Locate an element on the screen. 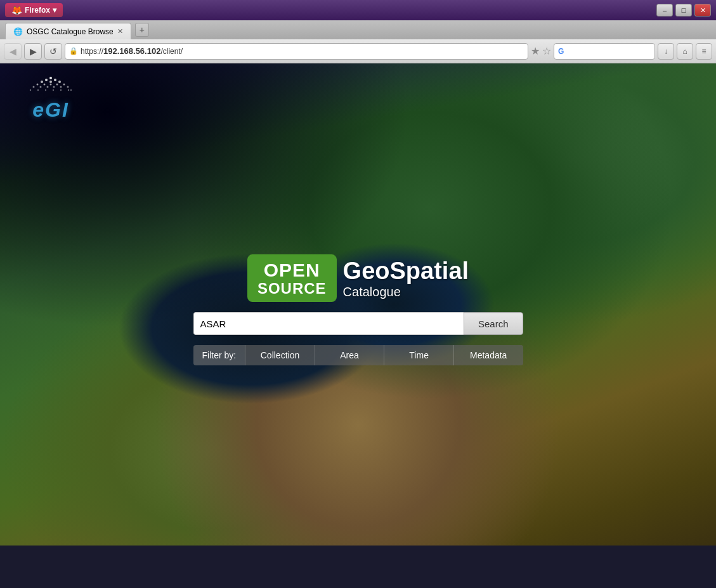 Image resolution: width=716 pixels, height=588 pixels. dropdown-arrow-icon: ▾ is located at coordinates (55, 10).